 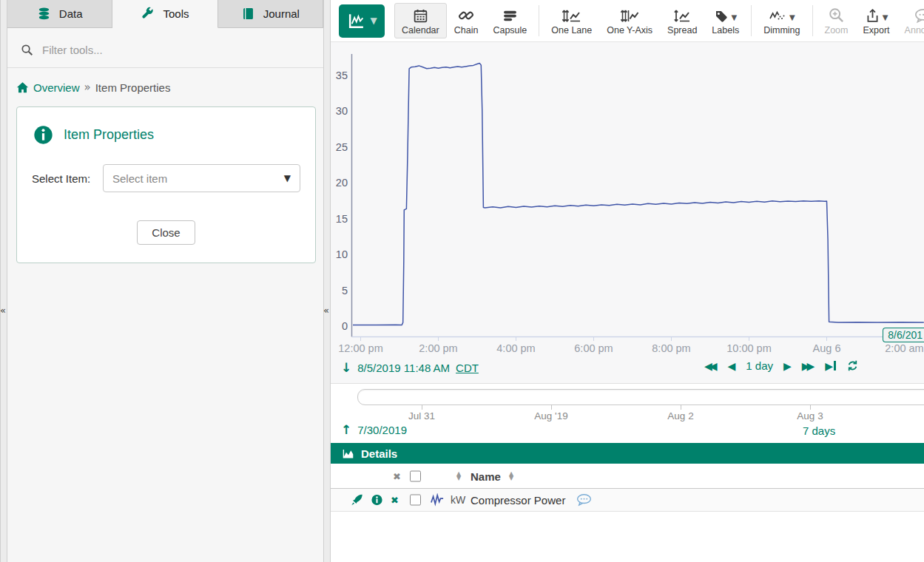 What do you see at coordinates (56, 87) in the screenshot?
I see `breadcrumb-overview-link: Overview` at bounding box center [56, 87].